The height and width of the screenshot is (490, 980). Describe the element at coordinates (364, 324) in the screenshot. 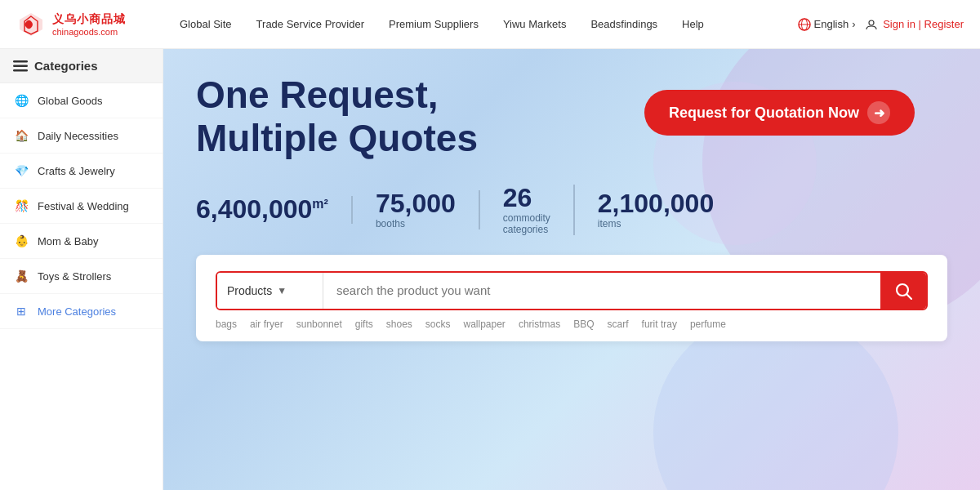

I see `tag-gifts: gifts` at that location.